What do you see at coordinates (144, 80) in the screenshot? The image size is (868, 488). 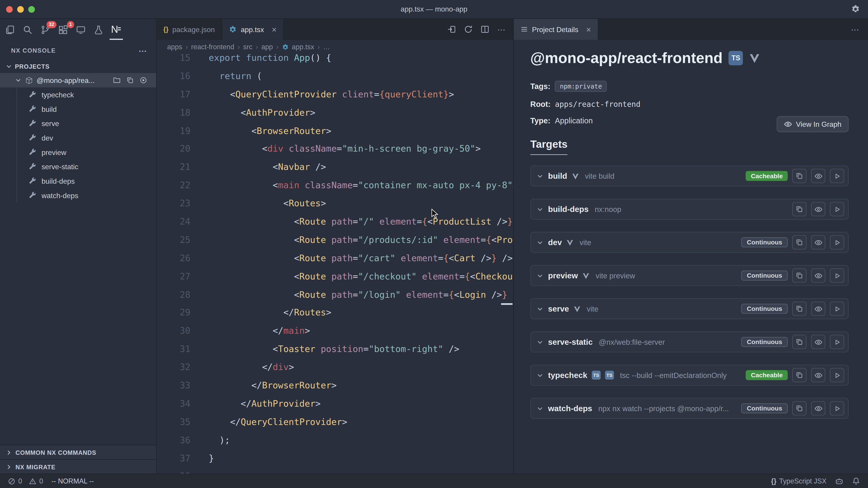 I see `project-graph-target-icon` at bounding box center [144, 80].